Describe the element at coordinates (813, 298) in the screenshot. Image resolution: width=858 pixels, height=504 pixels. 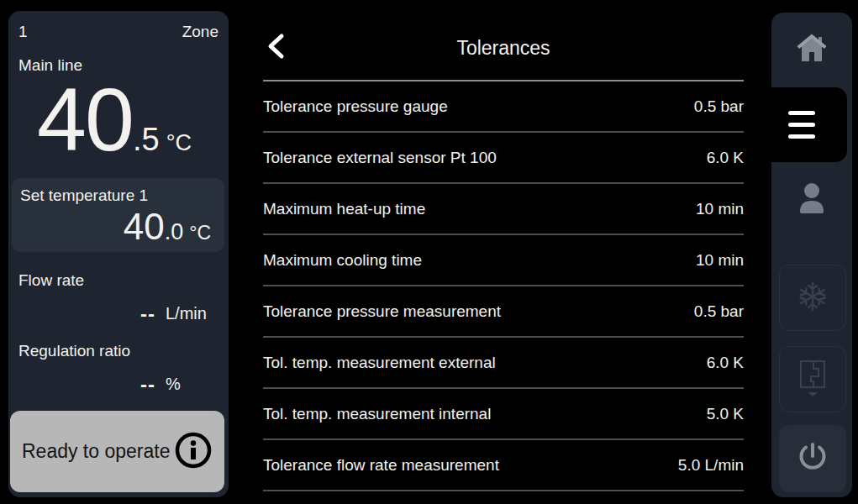
I see `snowflake-icon` at that location.